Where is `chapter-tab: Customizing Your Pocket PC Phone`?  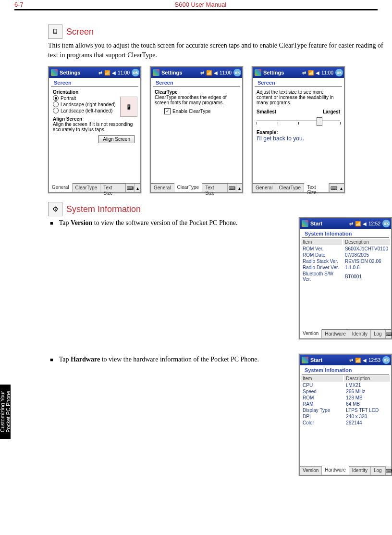
chapter-tab: Customizing Your Pocket PC Phone is located at coordinates (5, 411).